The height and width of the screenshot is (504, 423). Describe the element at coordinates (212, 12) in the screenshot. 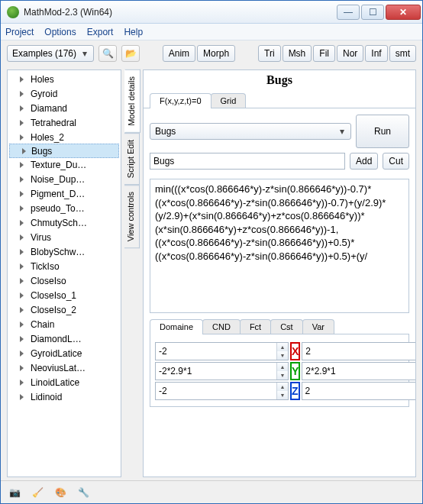

I see `titlebar: MathMod-2.3 (Win64) — ☐ ✕` at that location.